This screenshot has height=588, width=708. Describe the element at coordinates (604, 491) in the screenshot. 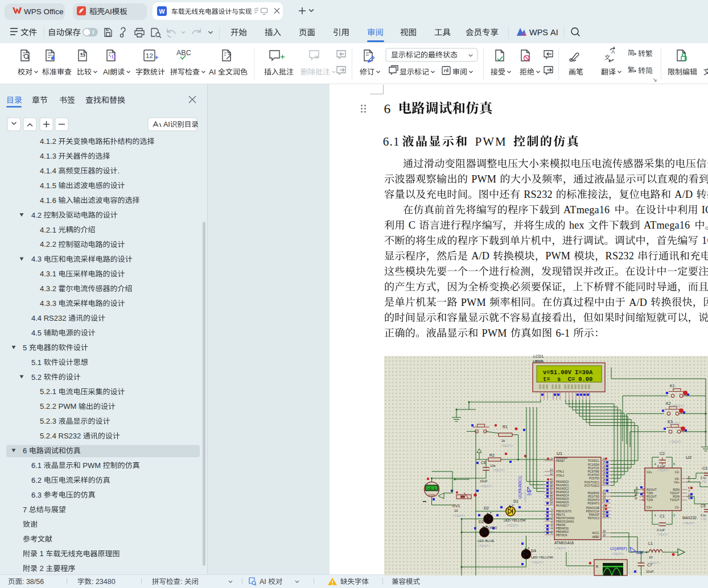

I see `svg-text: 14` at that location.